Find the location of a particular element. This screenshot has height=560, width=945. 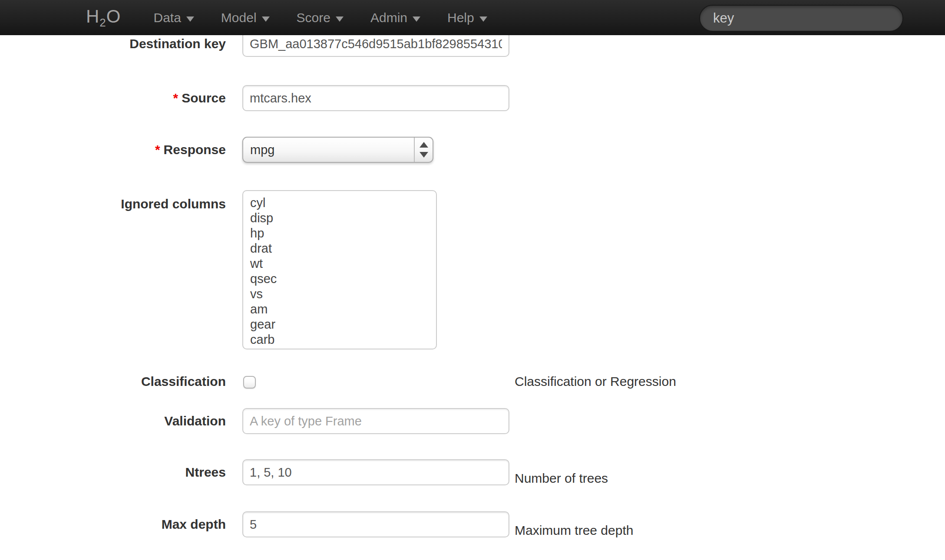

select-stepper is located at coordinates (423, 150).